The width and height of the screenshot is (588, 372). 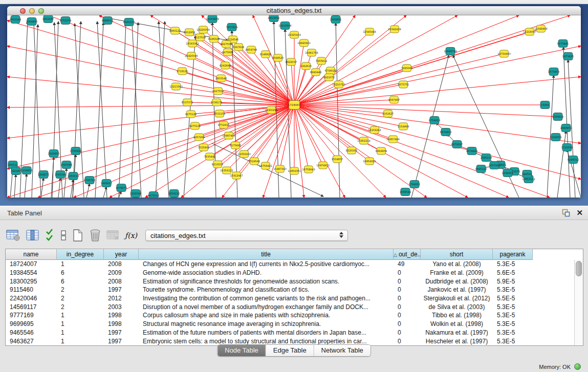 What do you see at coordinates (43, 175) in the screenshot?
I see `graph-node: 1294275` at bounding box center [43, 175].